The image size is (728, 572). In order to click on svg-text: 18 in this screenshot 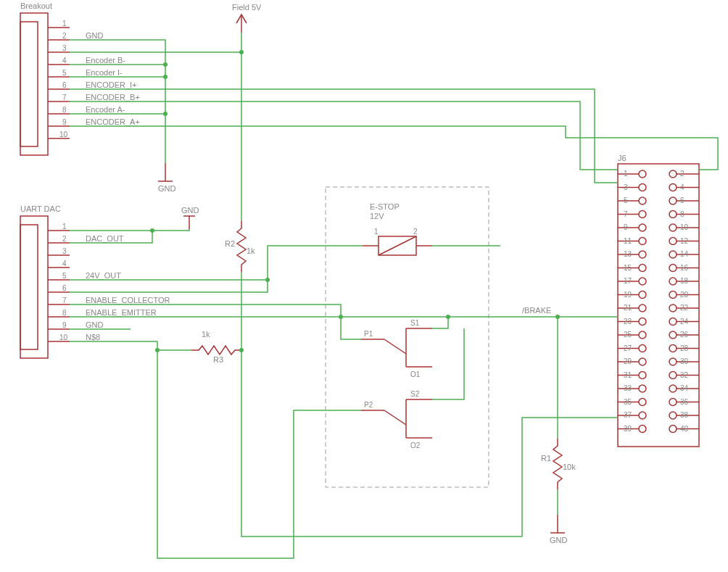, I will do `click(684, 281)`.